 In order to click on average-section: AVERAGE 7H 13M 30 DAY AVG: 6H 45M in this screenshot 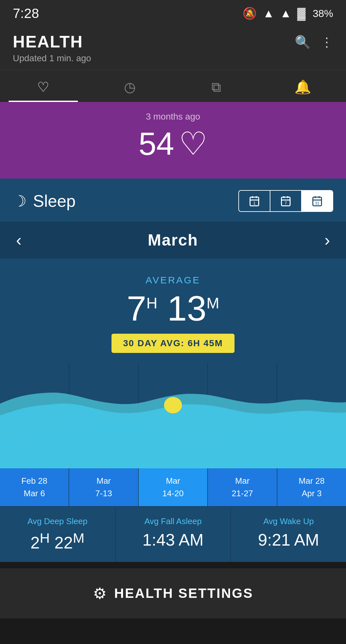, I will do `click(173, 306)`.